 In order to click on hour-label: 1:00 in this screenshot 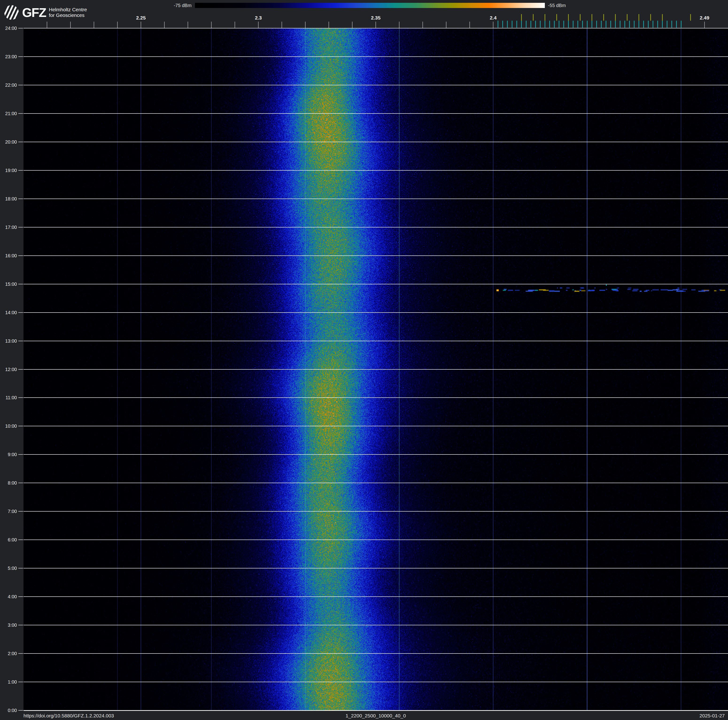, I will do `click(8, 682)`.